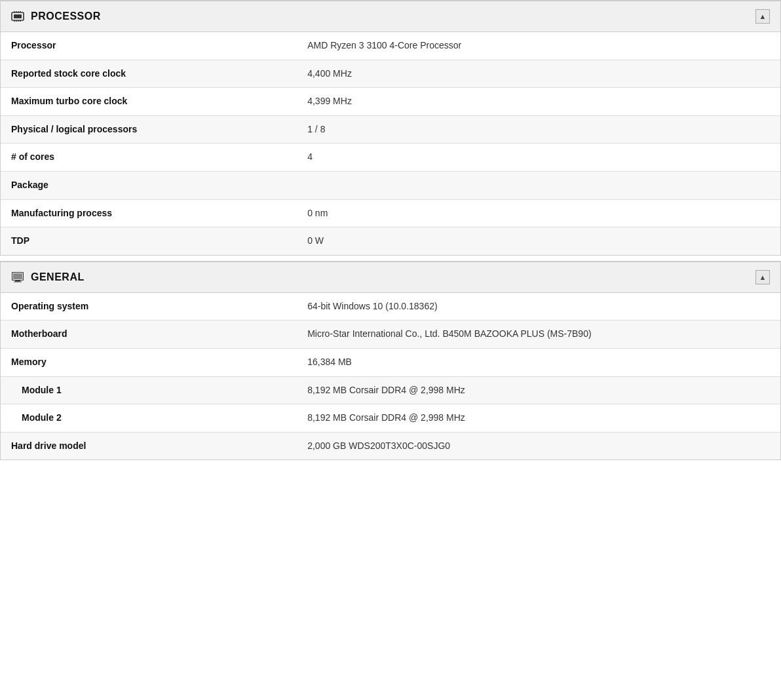 The height and width of the screenshot is (700, 781). What do you see at coordinates (539, 130) in the screenshot?
I see `row-value: 1 / 8` at bounding box center [539, 130].